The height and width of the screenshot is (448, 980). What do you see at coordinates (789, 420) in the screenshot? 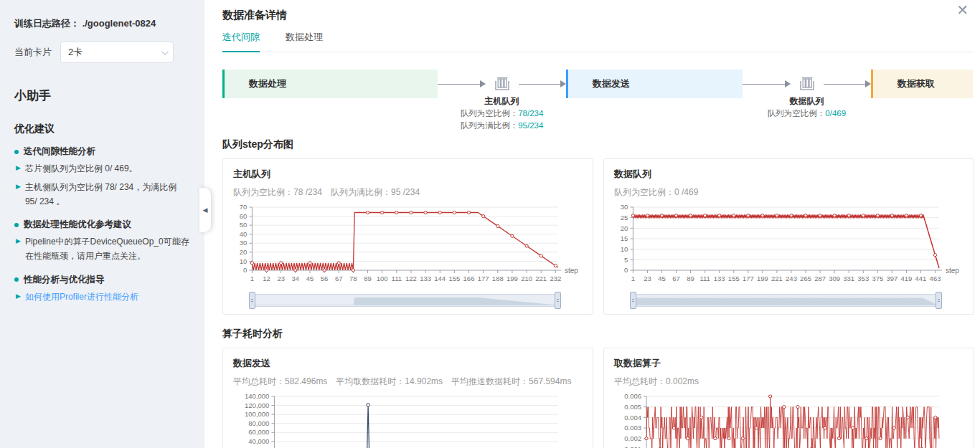
I see `fetch-op-chart: 00.0010.0020.0030.0040.0050.006123456789…` at bounding box center [789, 420].